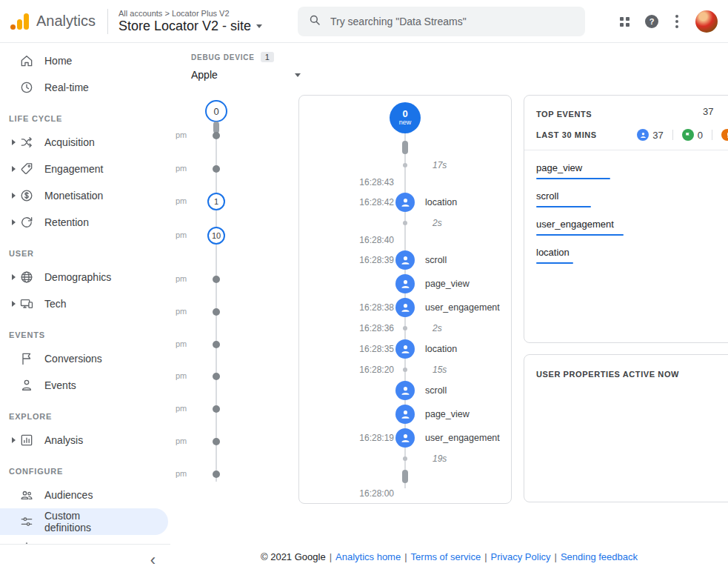  I want to click on stream-head-circle: 0 new, so click(405, 118).